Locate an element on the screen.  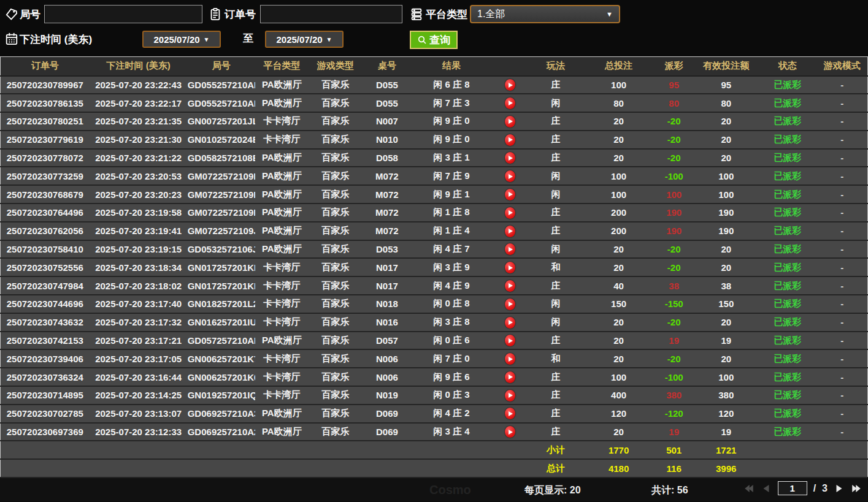
game-no-input is located at coordinates (123, 14).